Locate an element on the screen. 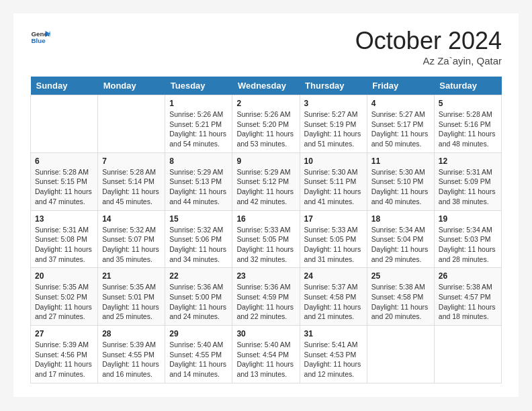 The image size is (532, 411). day-number: 10 is located at coordinates (333, 161).